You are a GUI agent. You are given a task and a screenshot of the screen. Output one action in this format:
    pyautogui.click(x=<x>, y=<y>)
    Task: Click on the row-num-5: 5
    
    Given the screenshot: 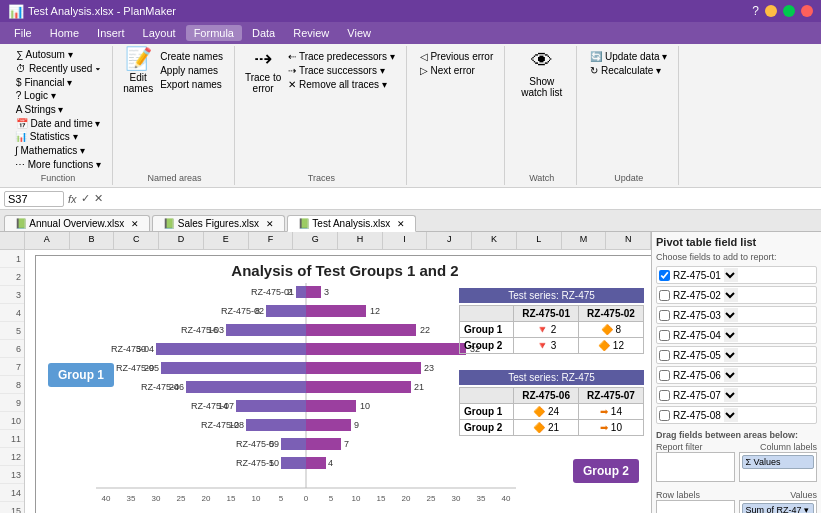 What is the action you would take?
    pyautogui.click(x=12, y=331)
    